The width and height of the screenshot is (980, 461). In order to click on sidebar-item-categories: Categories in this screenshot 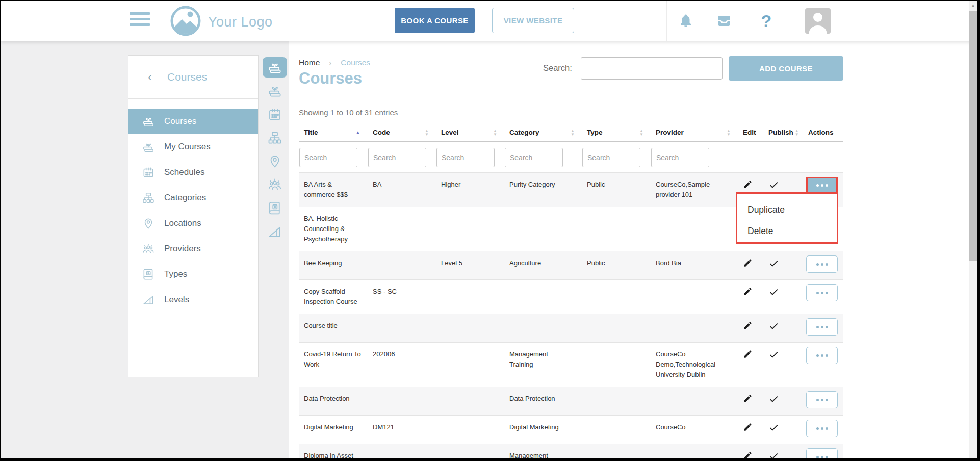, I will do `click(193, 198)`.